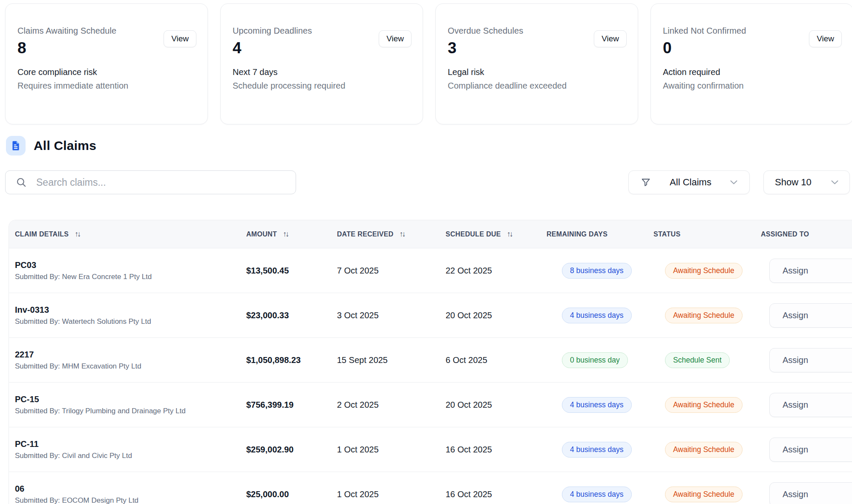 The height and width of the screenshot is (504, 852). I want to click on claim-submitted-by: Submitted By: Trilogy Plumbing and Drain…, so click(130, 411).